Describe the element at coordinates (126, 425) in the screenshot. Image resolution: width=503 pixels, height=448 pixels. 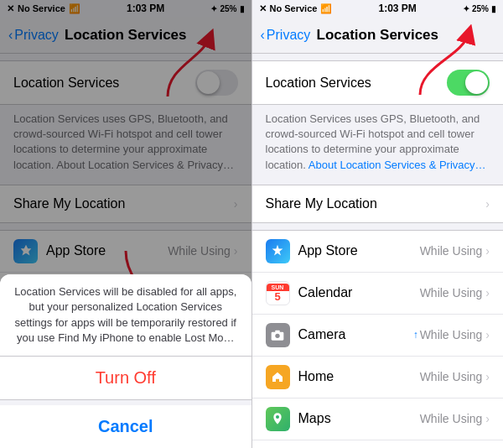
I see `cancel-button: Cancel` at that location.